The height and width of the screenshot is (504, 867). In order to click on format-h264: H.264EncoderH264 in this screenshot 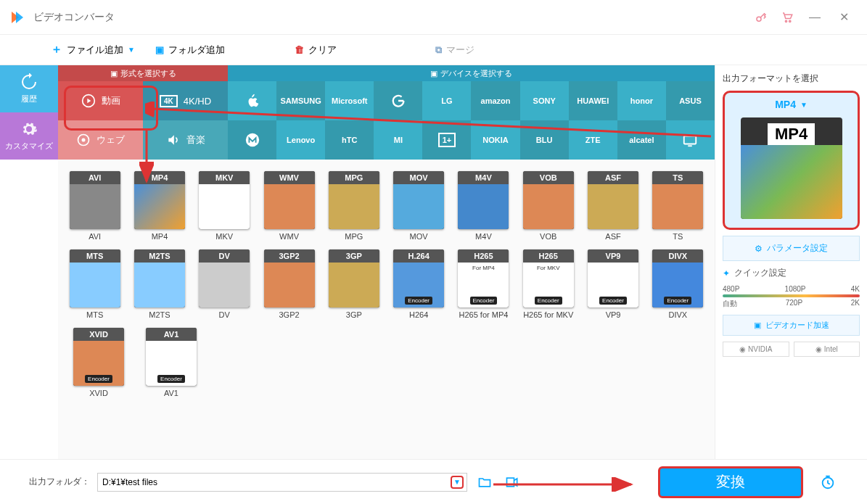, I will do `click(418, 284)`.